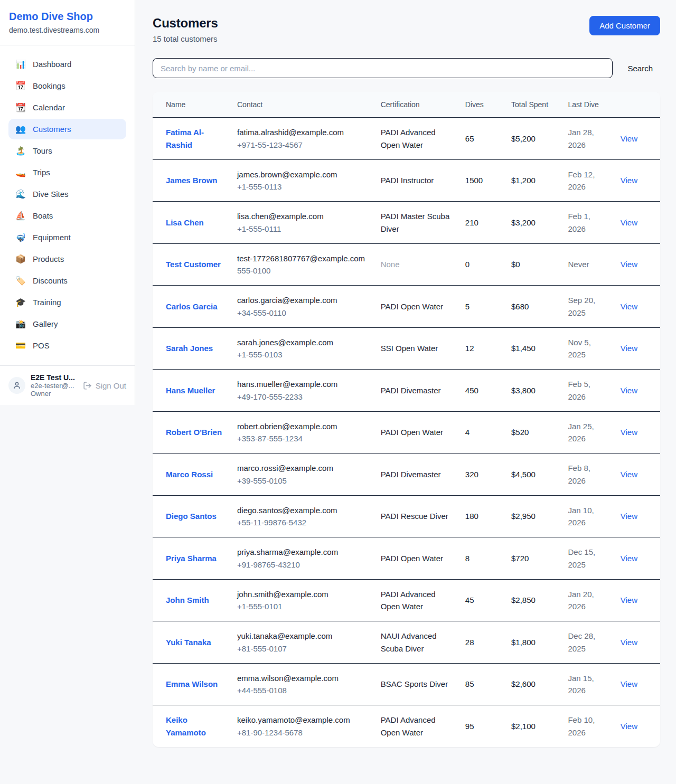 The image size is (676, 784). Describe the element at coordinates (581, 558) in the screenshot. I see `customer-last-dive: Dec 15, 2025` at that location.